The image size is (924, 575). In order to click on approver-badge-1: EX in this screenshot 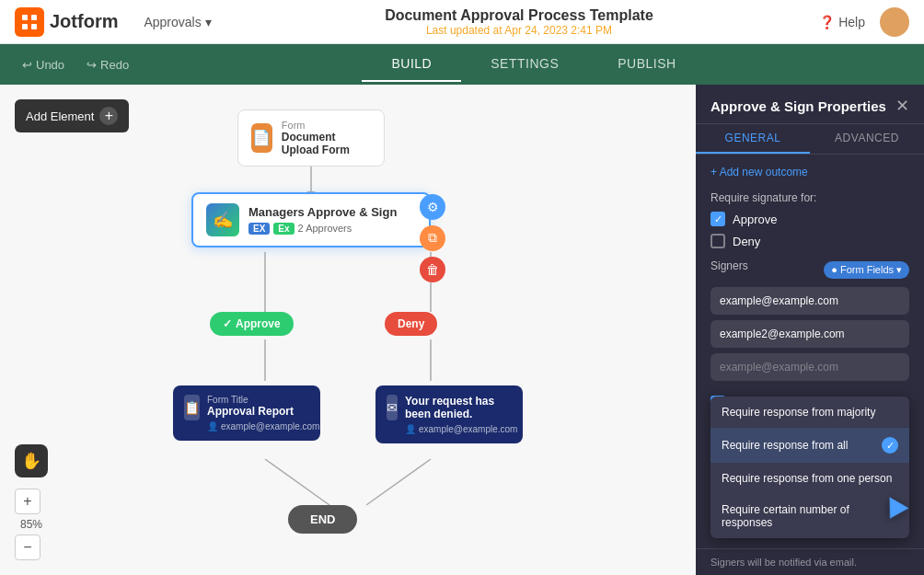, I will do `click(260, 228)`.